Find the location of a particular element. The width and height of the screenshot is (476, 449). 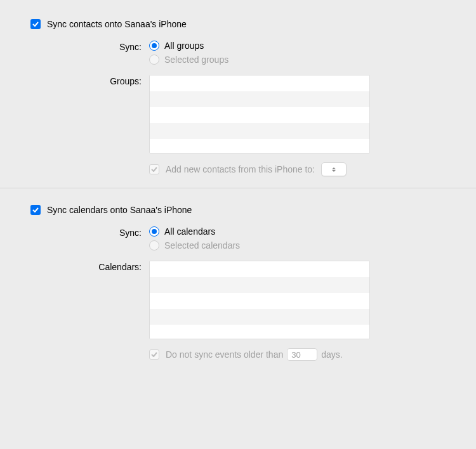

contacts-sync-options: All groups Selected groups is located at coordinates (300, 55).